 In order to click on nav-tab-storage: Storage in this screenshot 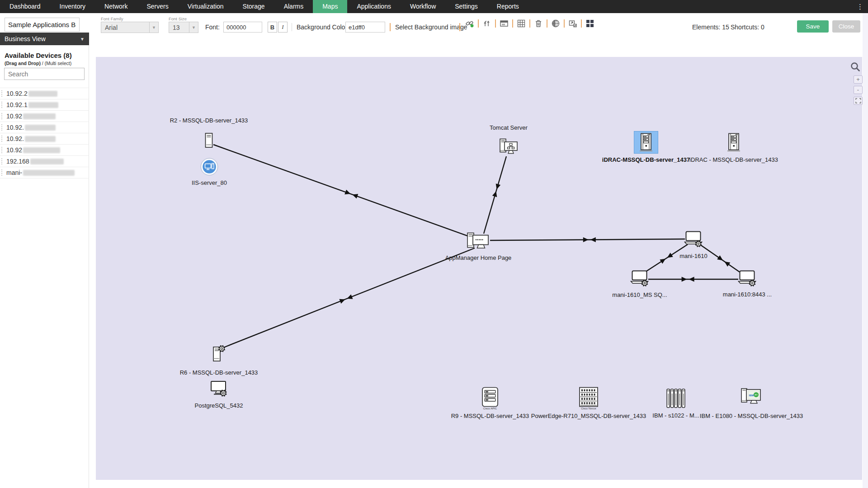, I will do `click(254, 6)`.